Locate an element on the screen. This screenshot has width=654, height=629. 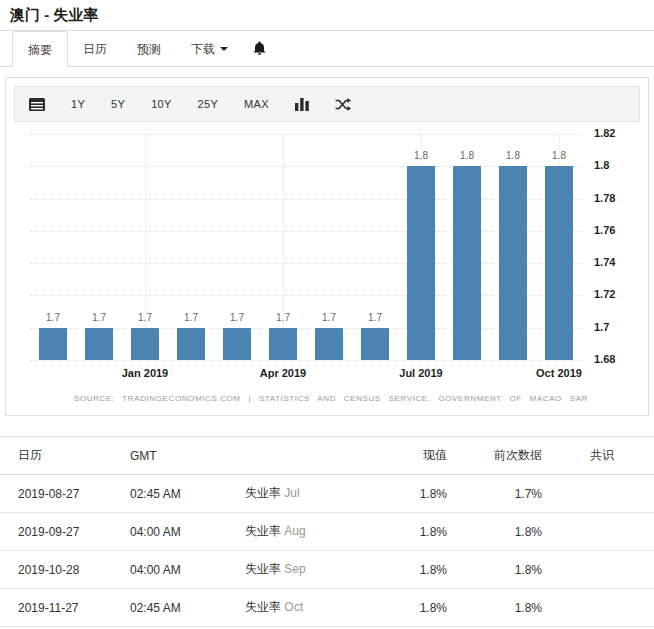
y-axis-tick-label: 1.78 is located at coordinates (604, 198).